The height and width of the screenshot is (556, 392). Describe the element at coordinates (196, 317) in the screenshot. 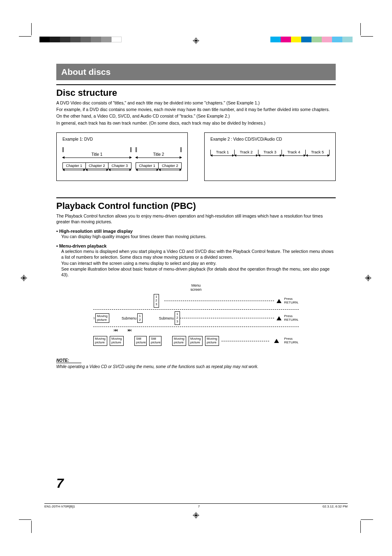

I see `menu-flow-diagram: Menu screen 1 2 3 Press RETURN. 1 Moving…` at that location.